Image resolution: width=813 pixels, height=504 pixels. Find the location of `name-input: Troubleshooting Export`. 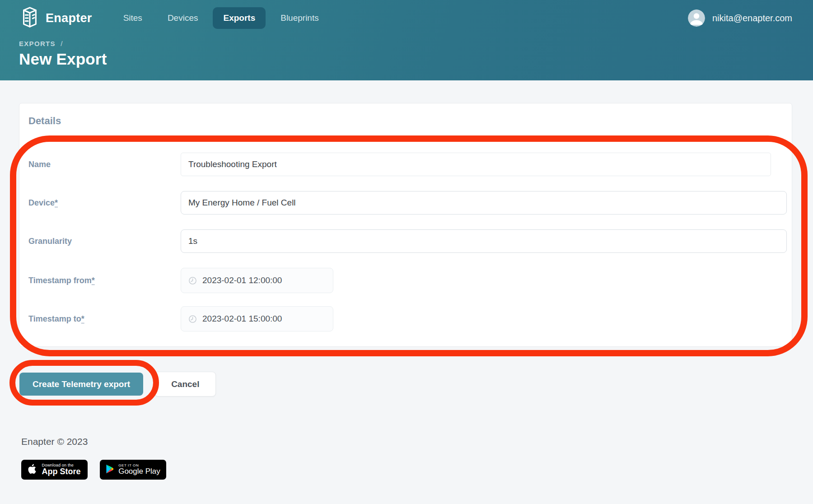

name-input: Troubleshooting Export is located at coordinates (476, 164).